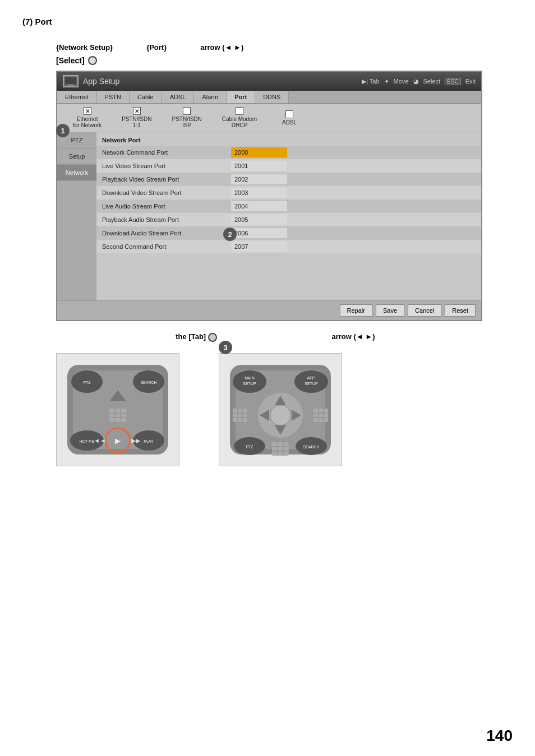 The height and width of the screenshot is (756, 535). Describe the element at coordinates (118, 440) in the screenshot. I see `play-center-btn: ▶` at that location.